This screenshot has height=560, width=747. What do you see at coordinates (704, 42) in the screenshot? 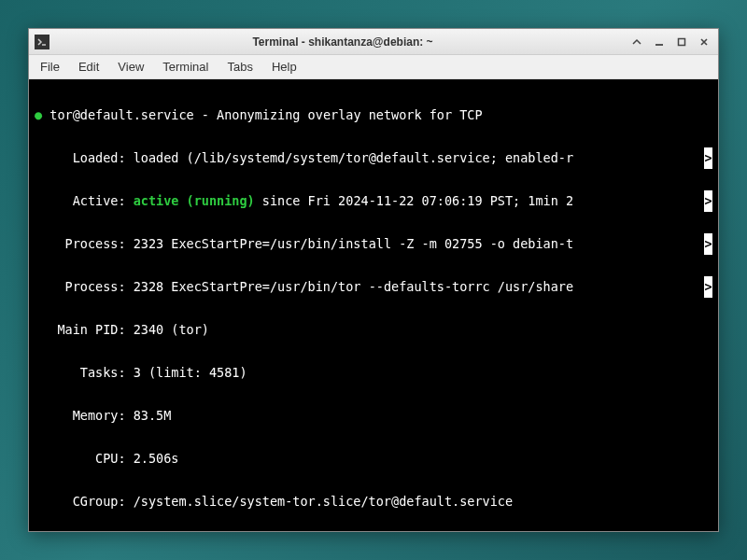
I see `close-button` at bounding box center [704, 42].